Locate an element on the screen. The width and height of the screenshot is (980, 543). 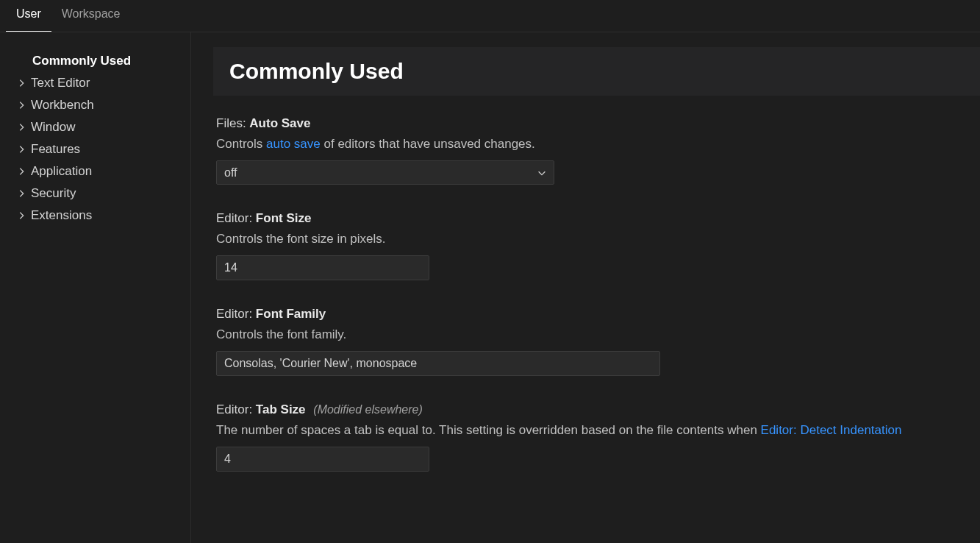
setting-tab-size: Editor: Tab Size (Modified elsewhere) Th… is located at coordinates (597, 437).